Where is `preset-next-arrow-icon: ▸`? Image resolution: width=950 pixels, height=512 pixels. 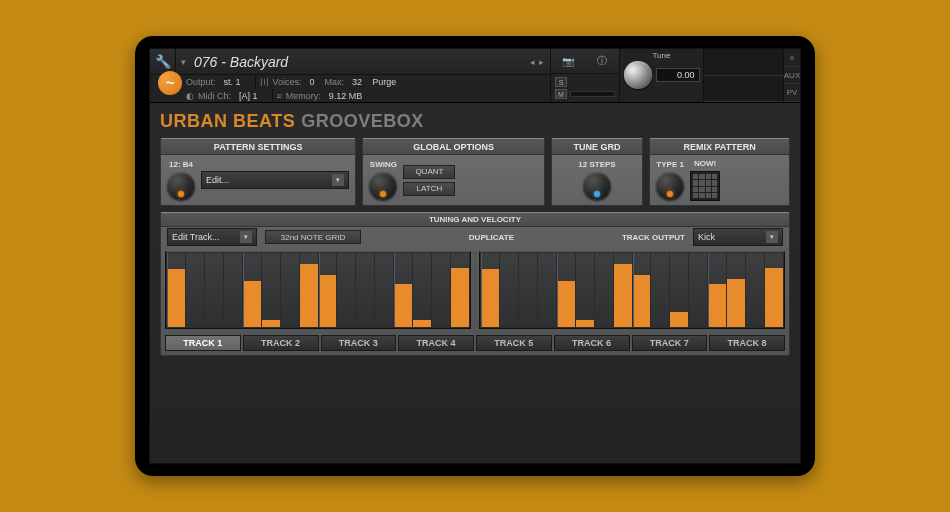 preset-next-arrow-icon: ▸ is located at coordinates (542, 62).